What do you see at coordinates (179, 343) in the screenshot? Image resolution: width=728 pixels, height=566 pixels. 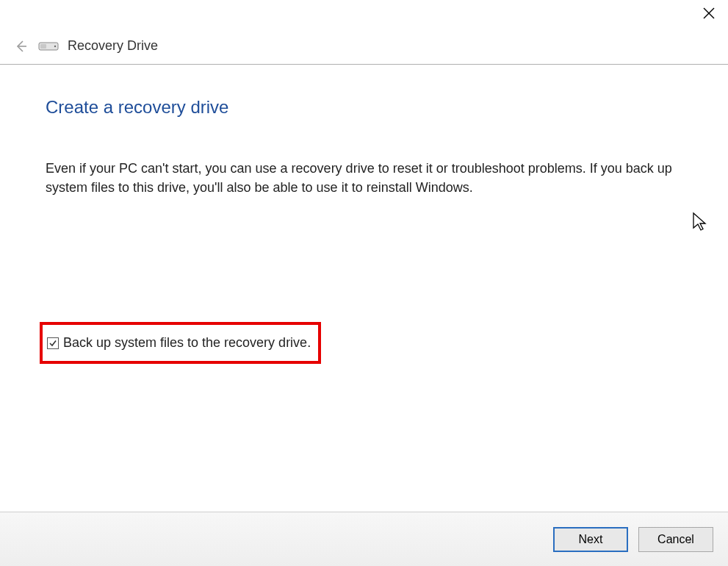 I see `backup-checkbox-row: Back up system files to the recovery dri…` at bounding box center [179, 343].